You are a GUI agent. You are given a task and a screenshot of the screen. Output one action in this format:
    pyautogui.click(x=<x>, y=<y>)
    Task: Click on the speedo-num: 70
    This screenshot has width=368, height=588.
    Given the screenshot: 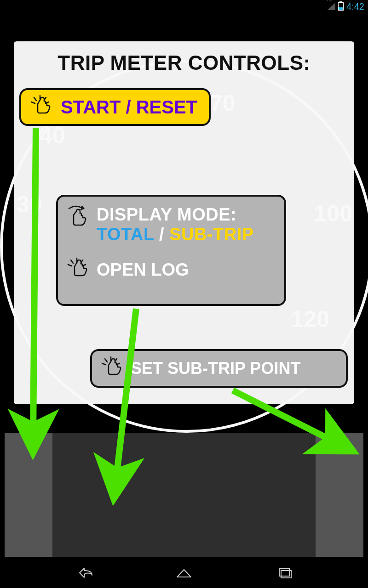 What is the action you would take?
    pyautogui.click(x=223, y=103)
    